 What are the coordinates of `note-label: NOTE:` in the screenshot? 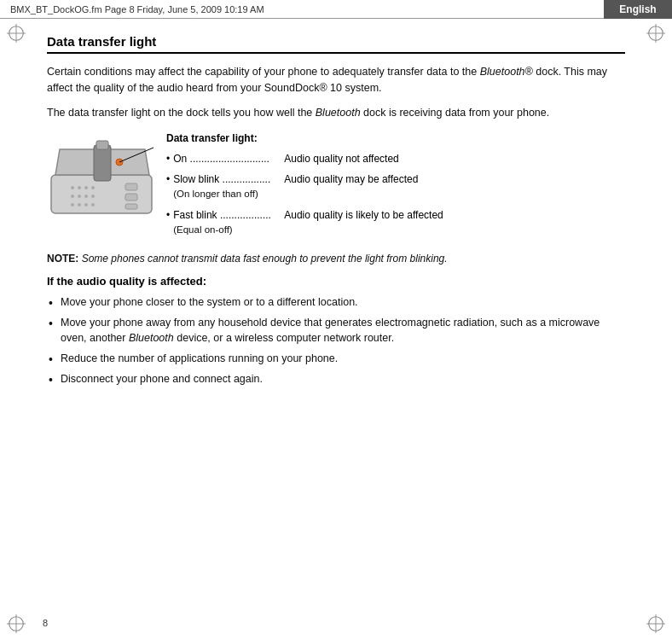 It's located at (63, 259).